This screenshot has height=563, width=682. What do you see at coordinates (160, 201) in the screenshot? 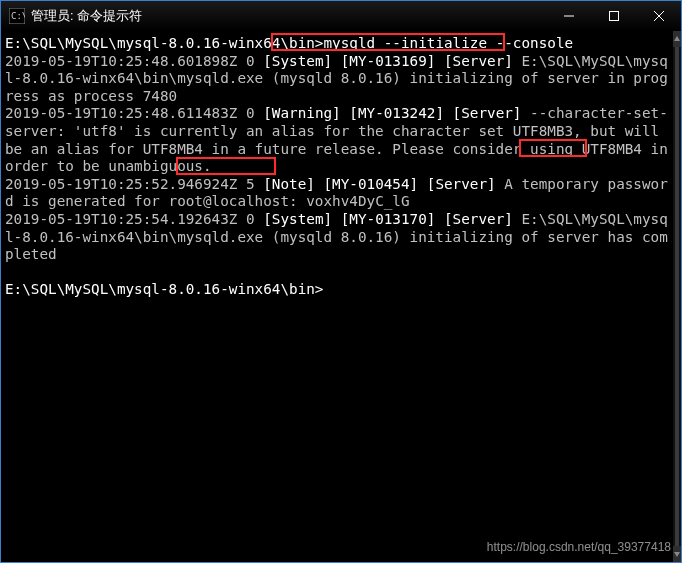
I see `output-line: is generated for root@localhost:` at bounding box center [160, 201].